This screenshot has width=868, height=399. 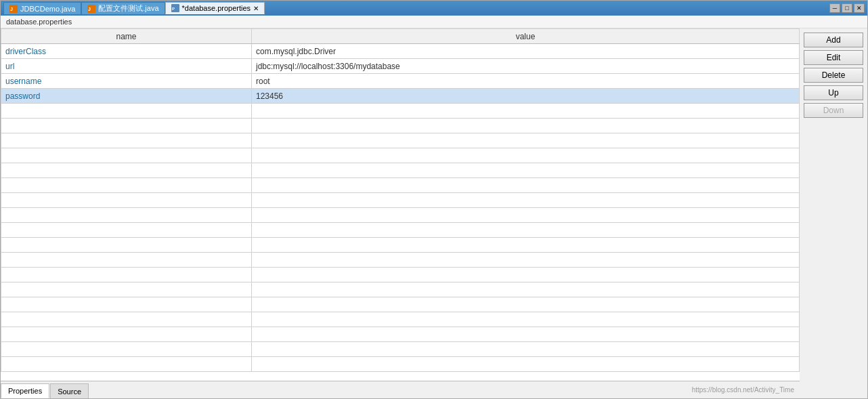 I want to click on tab-source-label: Source, so click(x=69, y=392).